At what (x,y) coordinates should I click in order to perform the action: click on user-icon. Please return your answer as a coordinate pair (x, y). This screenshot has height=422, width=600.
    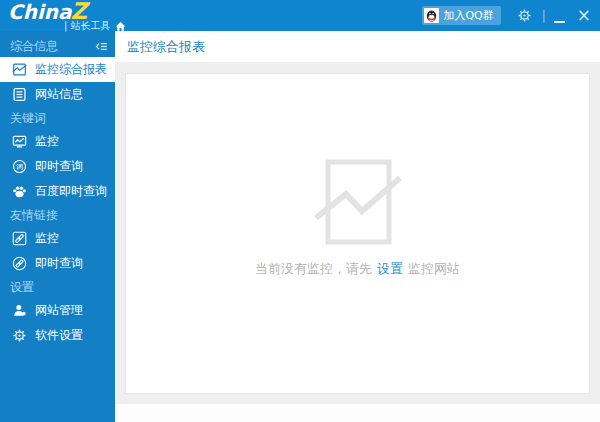
    Looking at the image, I should click on (20, 310).